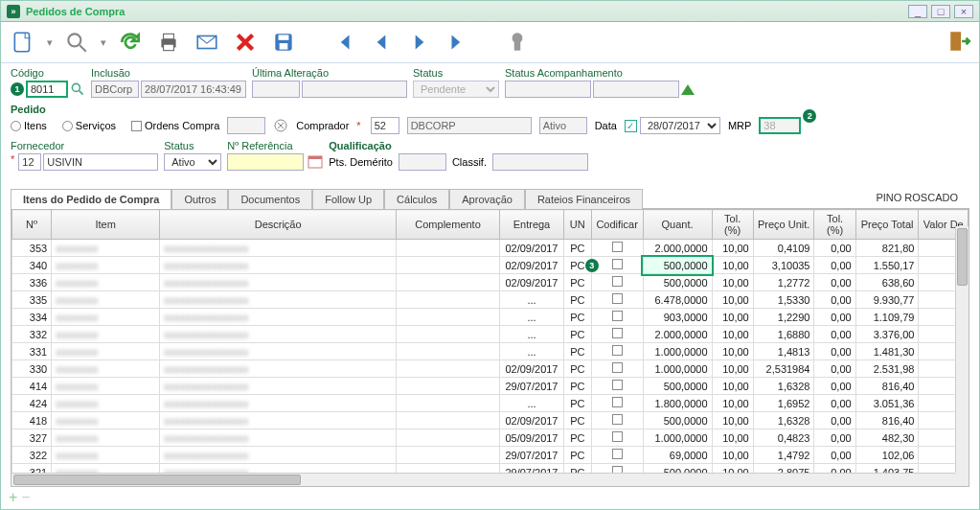 Image resolution: width=980 pixels, height=510 pixels. Describe the element at coordinates (918, 12) in the screenshot. I see `minimize-button: _` at that location.